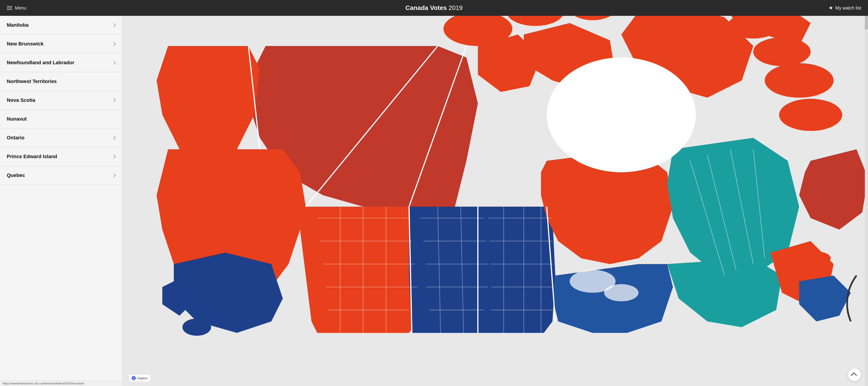 The width and height of the screenshot is (868, 386). I want to click on sidebar-item-label: New Brunswick, so click(25, 44).